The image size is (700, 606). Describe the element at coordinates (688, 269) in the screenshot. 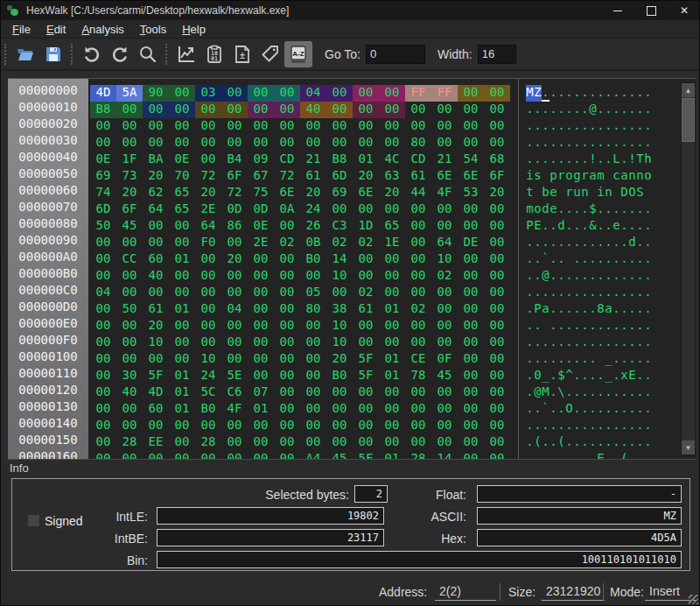

I see `vertical-scrollbar: ▲ ▼` at that location.